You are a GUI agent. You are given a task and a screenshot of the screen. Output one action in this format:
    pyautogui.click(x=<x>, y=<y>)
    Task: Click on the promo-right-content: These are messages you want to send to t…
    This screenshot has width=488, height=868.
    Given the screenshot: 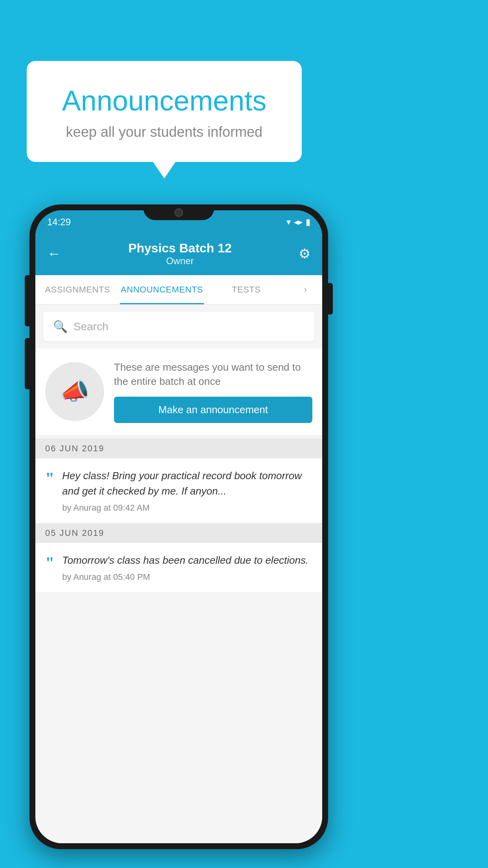 What is the action you would take?
    pyautogui.click(x=213, y=392)
    